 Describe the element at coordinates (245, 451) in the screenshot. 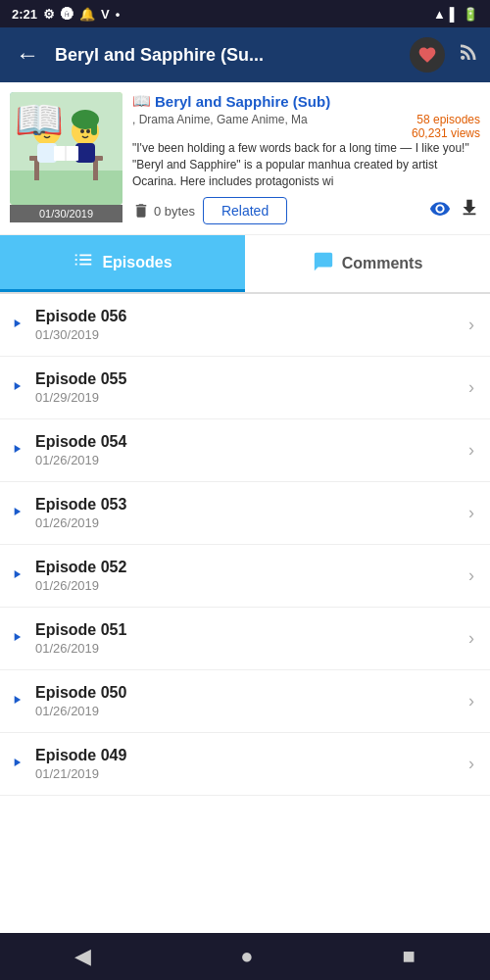

I see `episode-item: Episode 054 01/26/2019 ›` at that location.